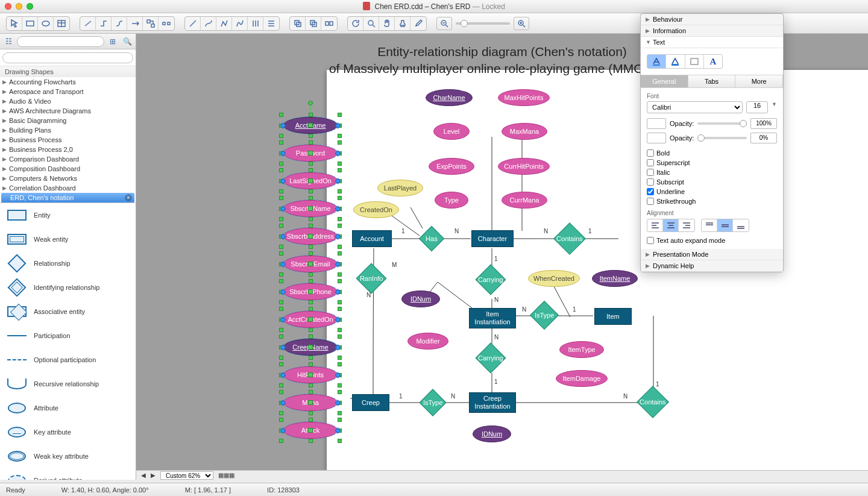 The height and width of the screenshot is (496, 868). What do you see at coordinates (14, 24) in the screenshot?
I see `pointer-tool` at bounding box center [14, 24].